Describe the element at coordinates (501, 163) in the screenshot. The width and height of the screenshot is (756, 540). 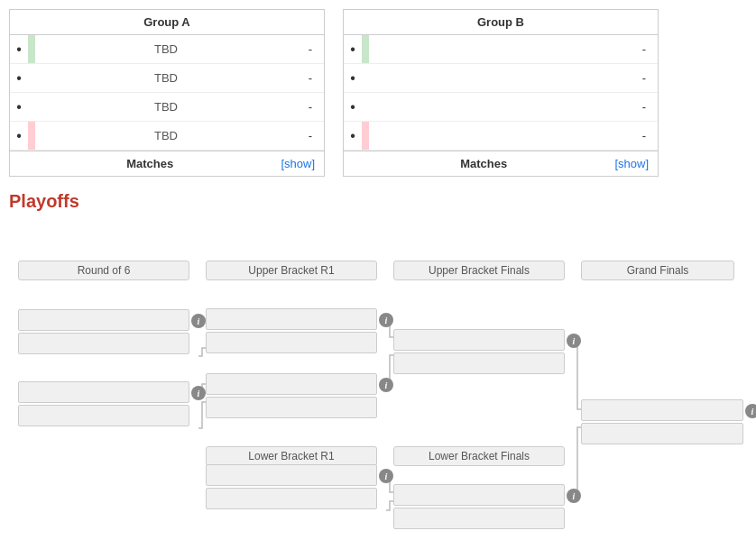
I see `group-footer-1: Matches[show]` at that location.